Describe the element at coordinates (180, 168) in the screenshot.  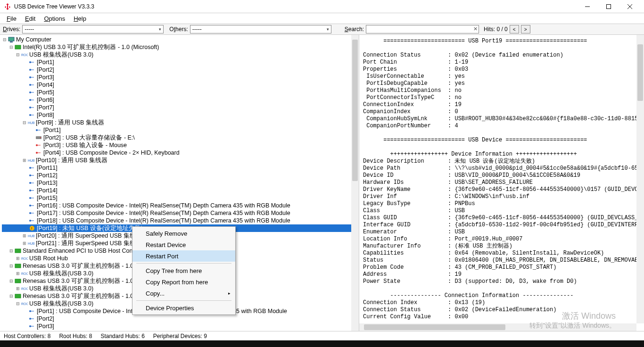
I see `tree-port: [Port11]` at that location.